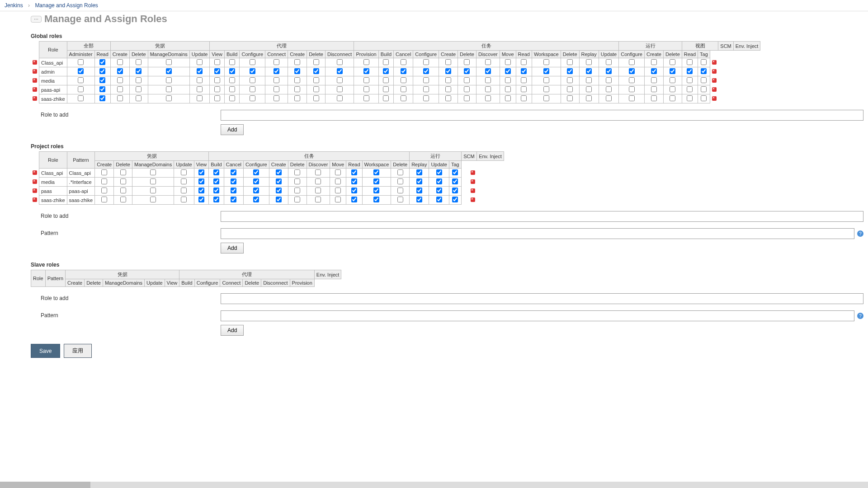 This screenshot has height=488, width=868. I want to click on global-role-input, so click(542, 115).